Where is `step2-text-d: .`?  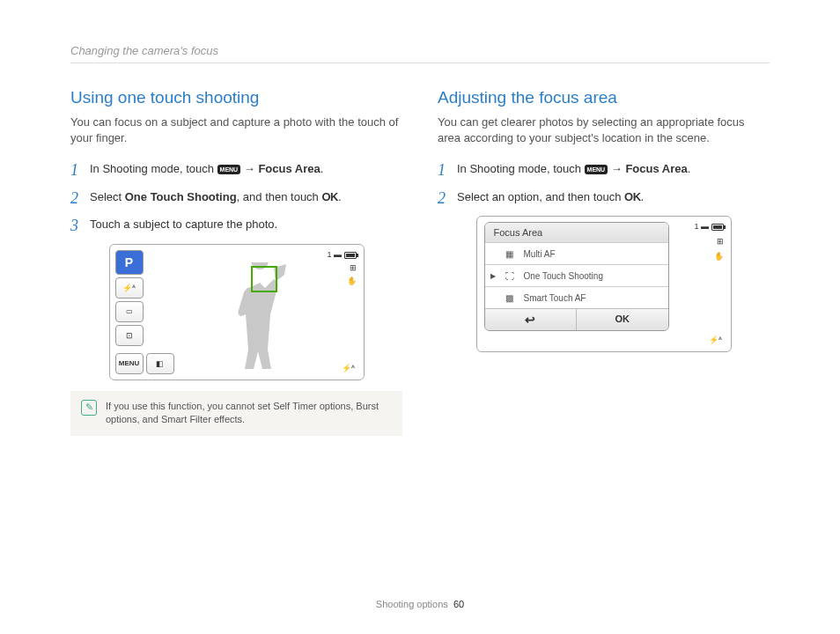
step2-text-d: . is located at coordinates (340, 197).